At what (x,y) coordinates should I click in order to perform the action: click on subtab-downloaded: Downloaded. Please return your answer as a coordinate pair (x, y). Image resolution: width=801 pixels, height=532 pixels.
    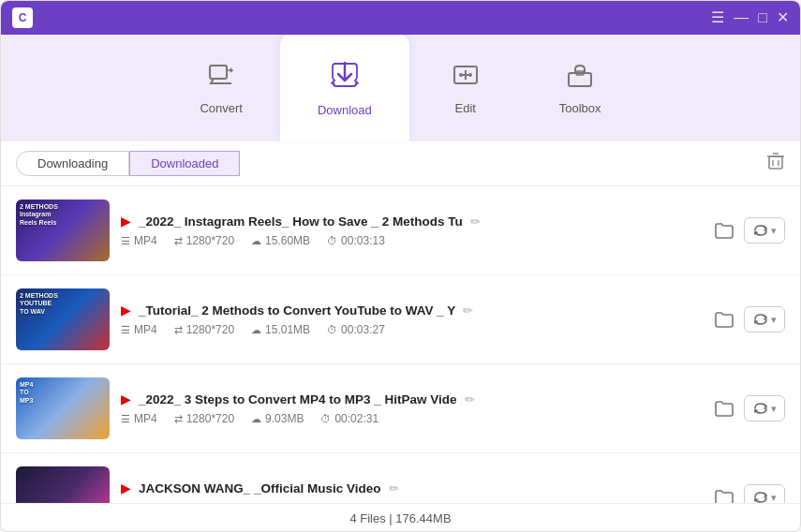
    Looking at the image, I should click on (185, 163).